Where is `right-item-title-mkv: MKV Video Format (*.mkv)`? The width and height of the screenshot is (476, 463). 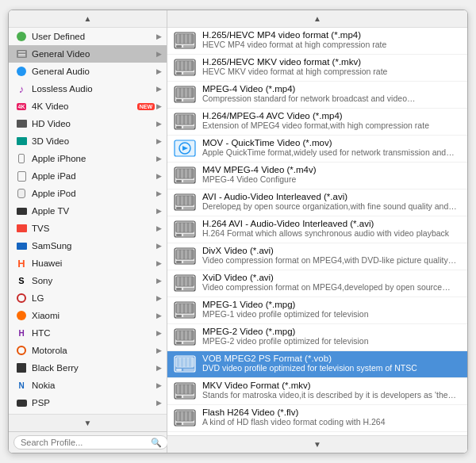
right-item-title-mkv: MKV Video Format (*.mkv) is located at coordinates (332, 385).